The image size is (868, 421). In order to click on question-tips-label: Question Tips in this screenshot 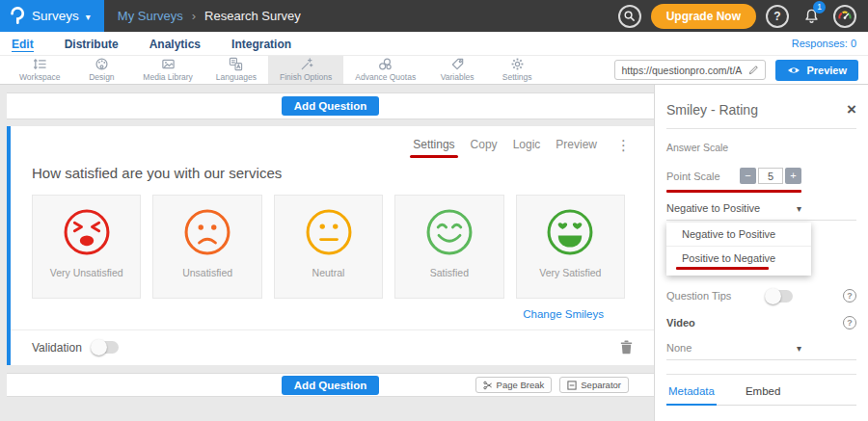, I will do `click(716, 296)`.